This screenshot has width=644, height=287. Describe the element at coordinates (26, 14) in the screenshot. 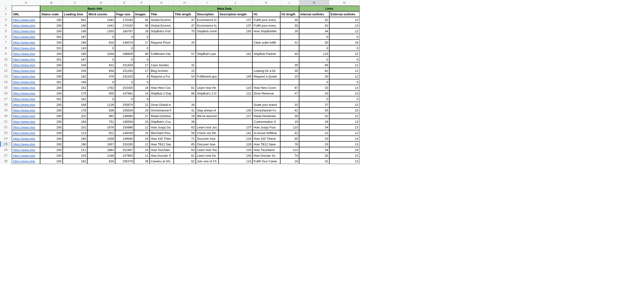

I see `header-A: URL` at that location.